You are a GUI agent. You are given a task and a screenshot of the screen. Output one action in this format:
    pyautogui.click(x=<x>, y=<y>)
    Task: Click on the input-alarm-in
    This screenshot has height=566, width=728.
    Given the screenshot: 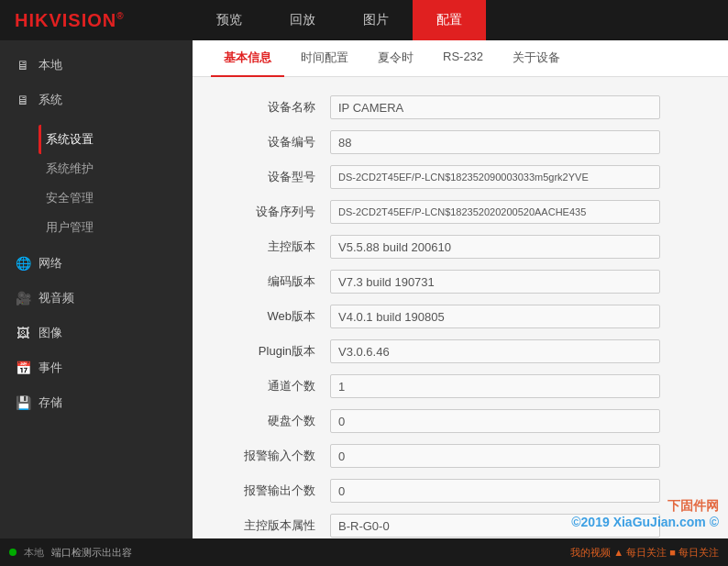 What is the action you would take?
    pyautogui.click(x=495, y=456)
    